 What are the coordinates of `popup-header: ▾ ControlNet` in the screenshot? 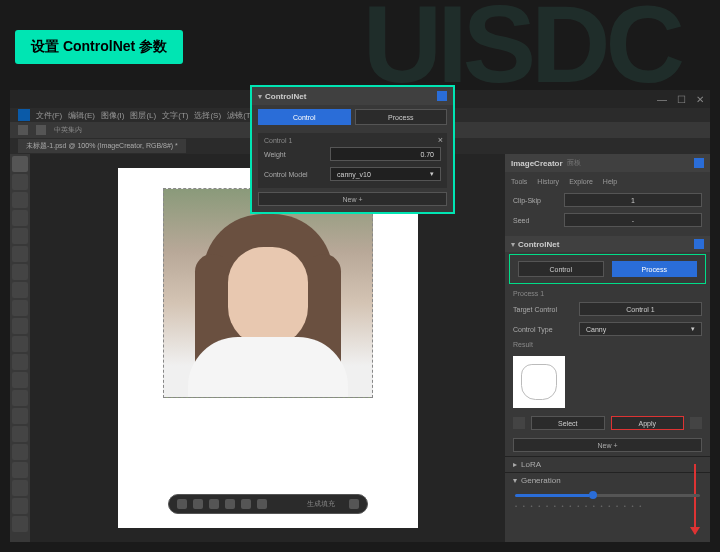 It's located at (352, 96).